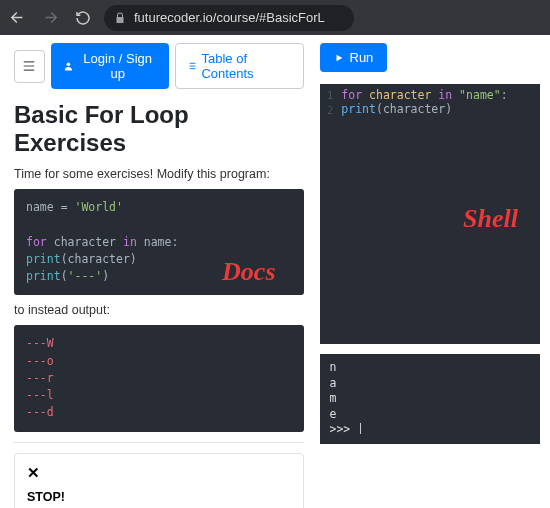 The height and width of the screenshot is (508, 550). I want to click on page-title: Basic For Loop Exercises, so click(159, 129).